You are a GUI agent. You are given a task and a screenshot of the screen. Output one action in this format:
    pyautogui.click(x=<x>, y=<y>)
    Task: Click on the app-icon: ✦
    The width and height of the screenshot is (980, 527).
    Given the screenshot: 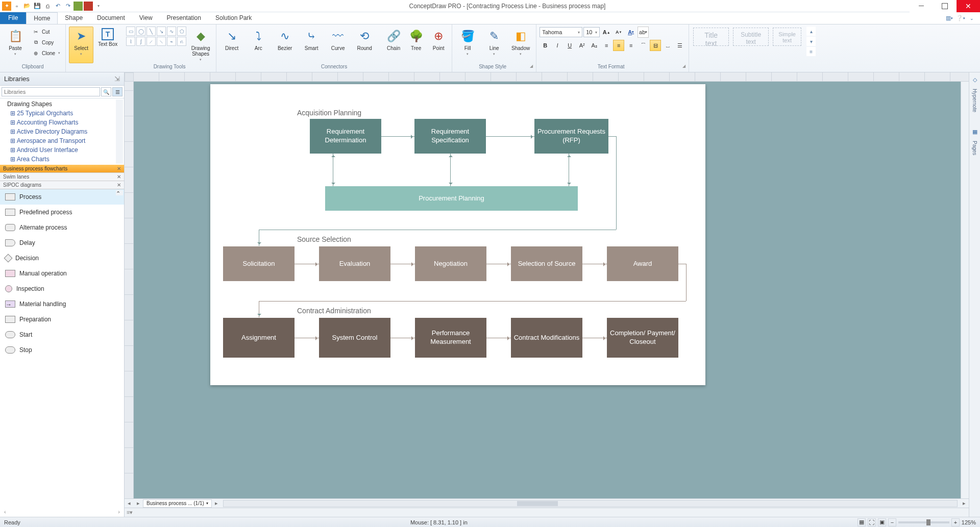 What is the action you would take?
    pyautogui.click(x=7, y=6)
    